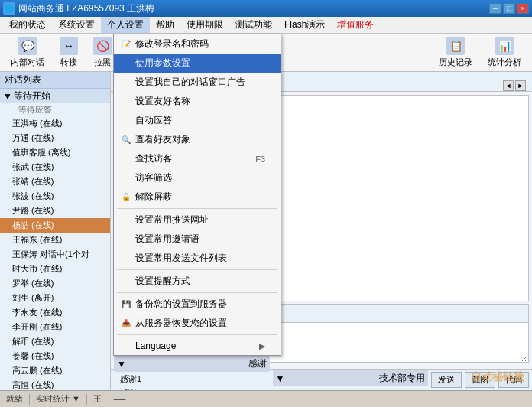 The image size is (532, 407). What do you see at coordinates (197, 197) in the screenshot?
I see `menu-unblock: 🔓 解除屏蔽` at bounding box center [197, 197].